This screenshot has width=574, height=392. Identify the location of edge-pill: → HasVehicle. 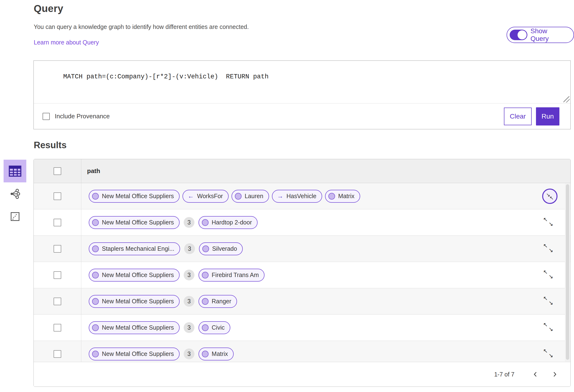
(297, 196).